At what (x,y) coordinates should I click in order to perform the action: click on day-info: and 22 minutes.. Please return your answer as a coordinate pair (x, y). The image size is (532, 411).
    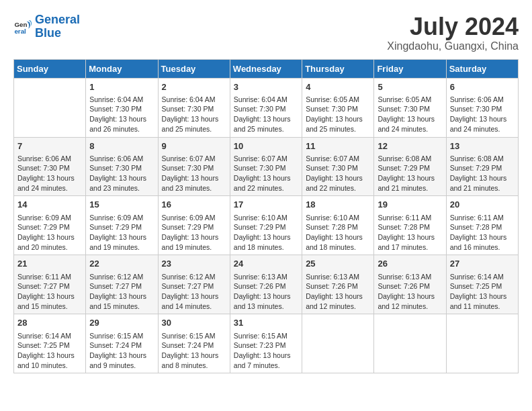
    Looking at the image, I should click on (266, 188).